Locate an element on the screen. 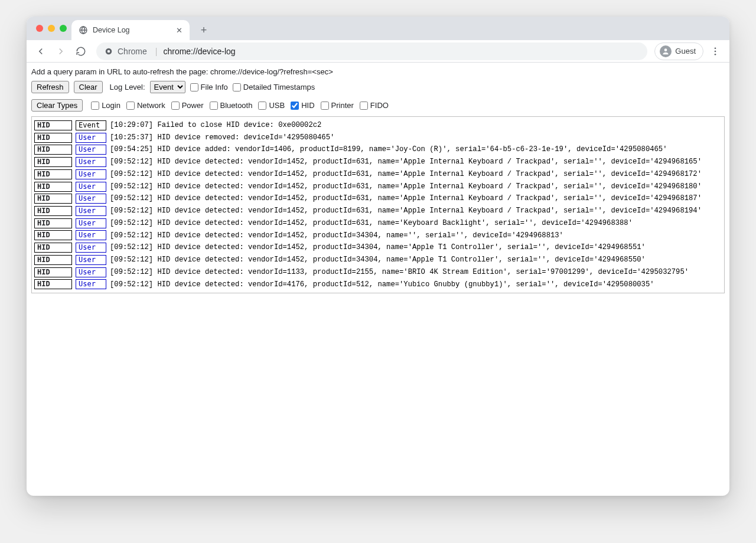 The image size is (756, 543). globe-icon is located at coordinates (83, 30).